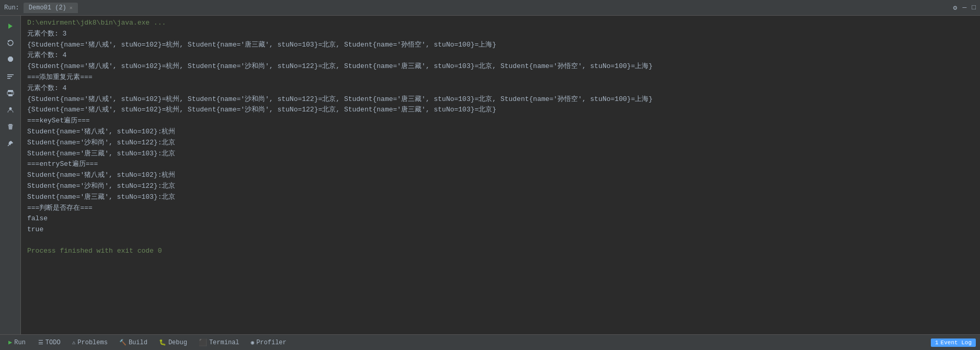 This screenshot has height=350, width=980. What do you see at coordinates (502, 241) in the screenshot?
I see `console-empty-line` at bounding box center [502, 241].